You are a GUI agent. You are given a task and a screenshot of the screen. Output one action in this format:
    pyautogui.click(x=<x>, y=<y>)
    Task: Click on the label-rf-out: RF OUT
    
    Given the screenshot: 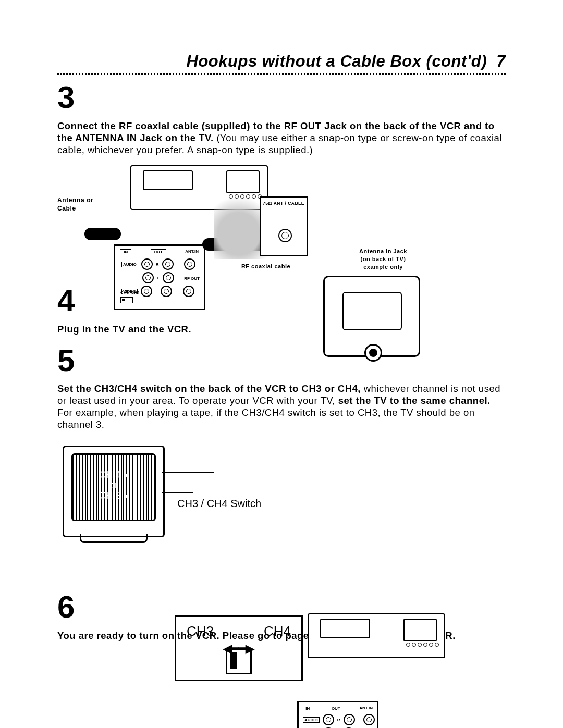 What is the action you would take?
    pyautogui.click(x=192, y=278)
    